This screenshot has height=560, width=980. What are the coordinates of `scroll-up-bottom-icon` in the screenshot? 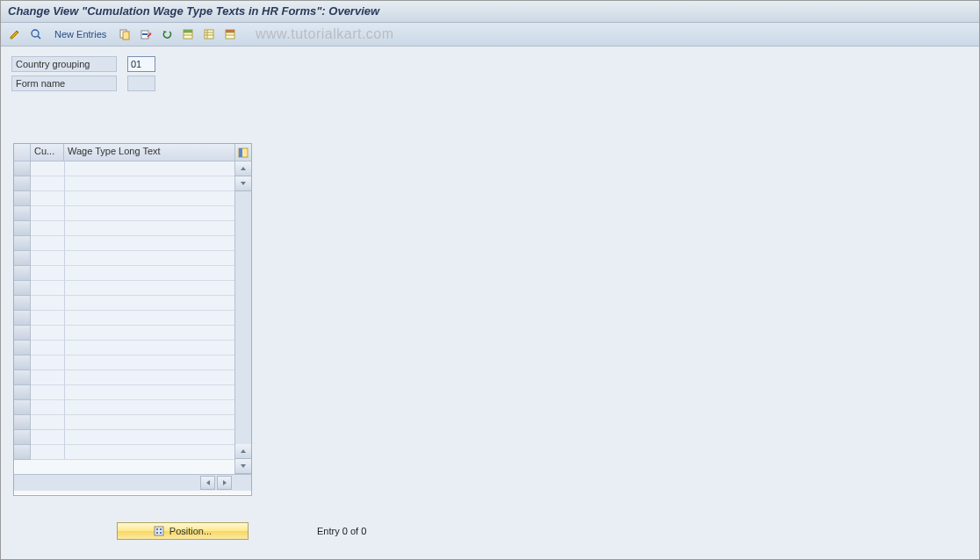 It's located at (243, 451).